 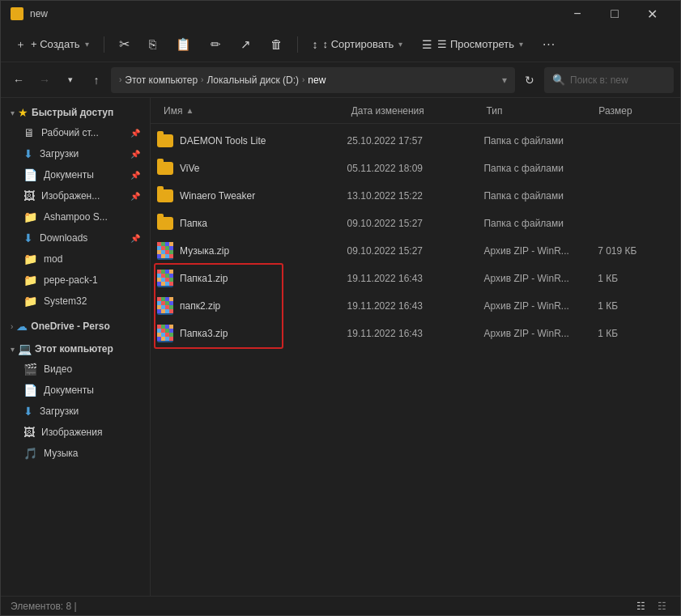 What do you see at coordinates (303, 79) in the screenshot?
I see `breadcrumb-chevron-2: ›` at bounding box center [303, 79].